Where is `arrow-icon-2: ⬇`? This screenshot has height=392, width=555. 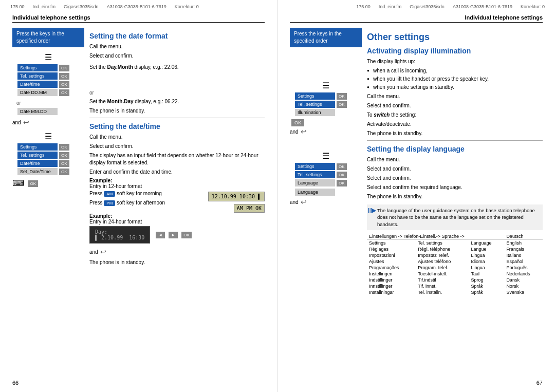 arrow-icon-2: ⬇ is located at coordinates (14, 76).